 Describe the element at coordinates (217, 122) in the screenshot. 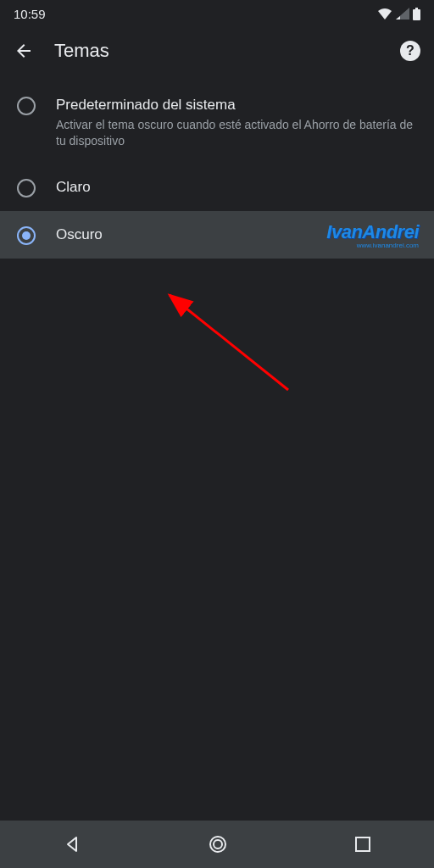

I see `option-system-default: Predeterminado del sistema Activar el te…` at that location.